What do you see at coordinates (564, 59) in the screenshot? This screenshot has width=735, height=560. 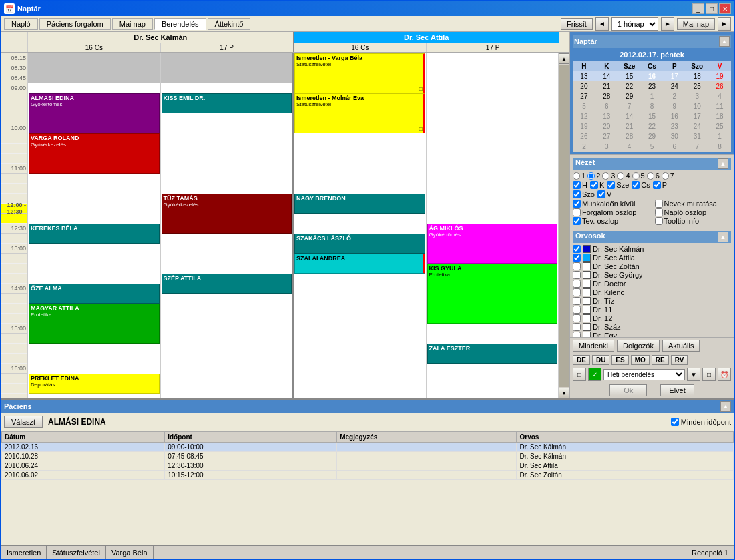 I see `scroll-up-button: ▲` at bounding box center [564, 59].